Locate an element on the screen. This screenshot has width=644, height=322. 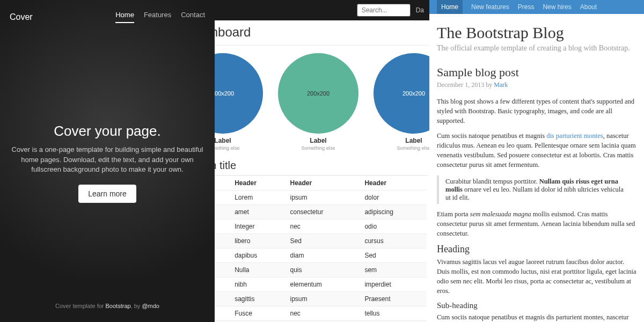
table-row: 003liberoSedcursus is located at coordinates (321, 241).